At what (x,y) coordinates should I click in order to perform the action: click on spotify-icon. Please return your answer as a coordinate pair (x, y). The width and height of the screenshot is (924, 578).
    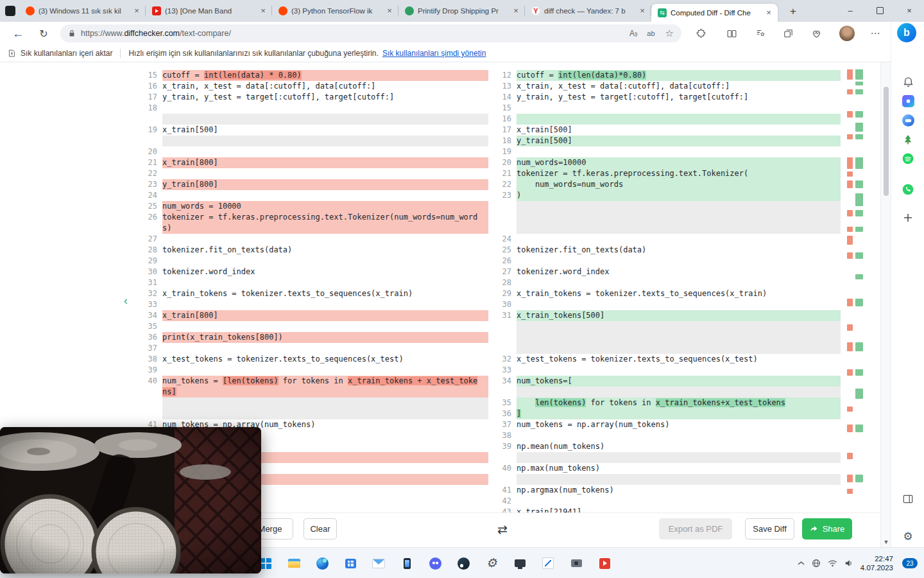
    Looking at the image, I should click on (908, 159).